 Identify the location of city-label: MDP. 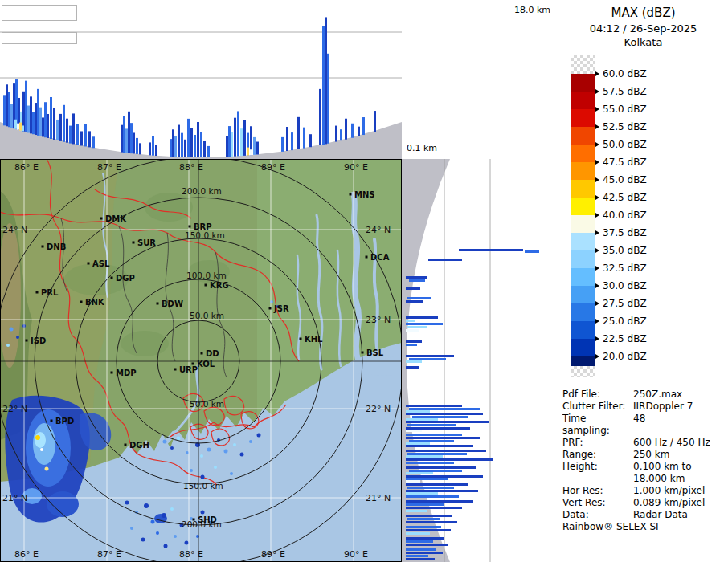
(126, 373).